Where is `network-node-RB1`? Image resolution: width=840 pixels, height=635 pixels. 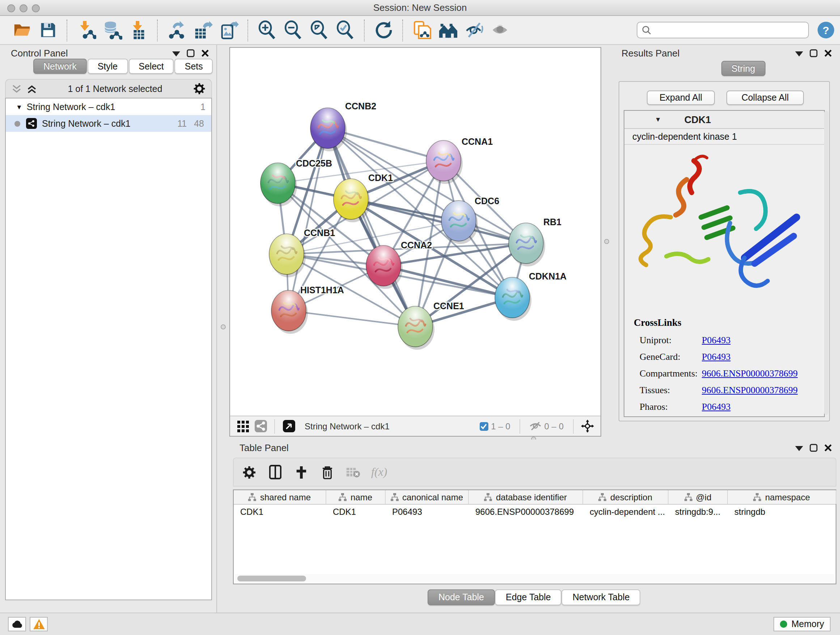 network-node-RB1 is located at coordinates (527, 245).